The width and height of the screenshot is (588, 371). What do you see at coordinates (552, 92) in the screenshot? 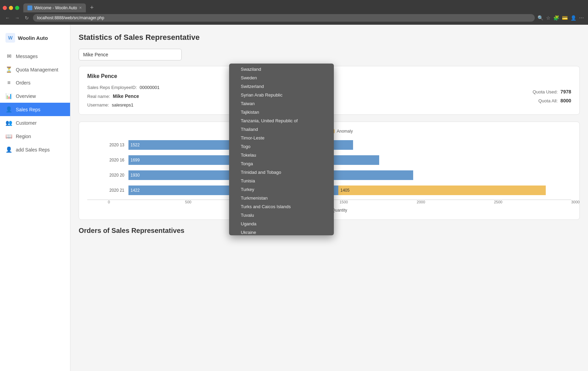
I see `quota-used-row: Quota Used: 7978` at bounding box center [552, 92].